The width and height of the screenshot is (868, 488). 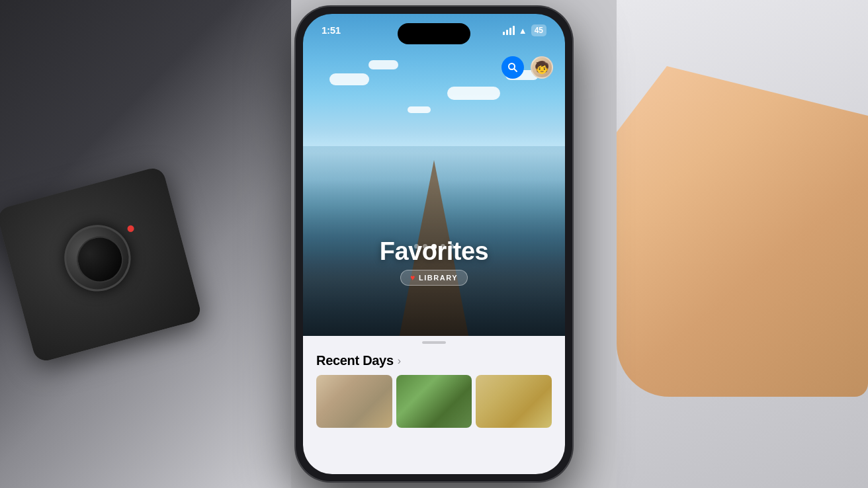 What do you see at coordinates (130, 229) in the screenshot?
I see `camera-red-dot` at bounding box center [130, 229].